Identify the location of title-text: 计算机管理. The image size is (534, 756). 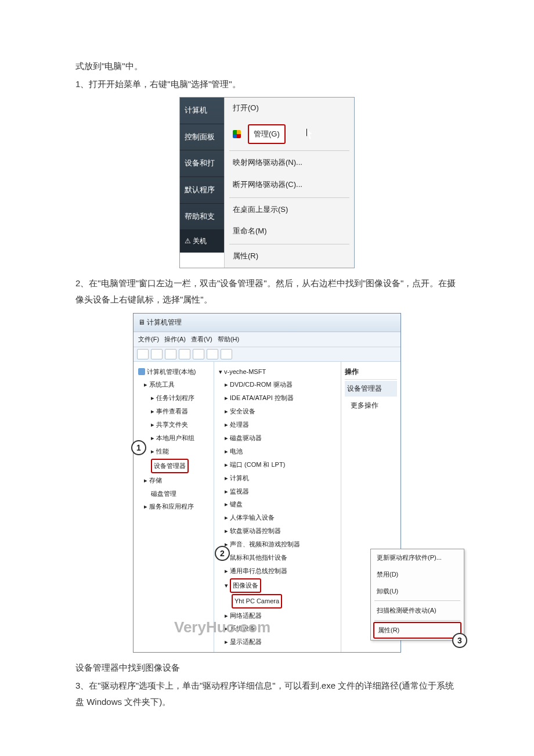
(164, 322).